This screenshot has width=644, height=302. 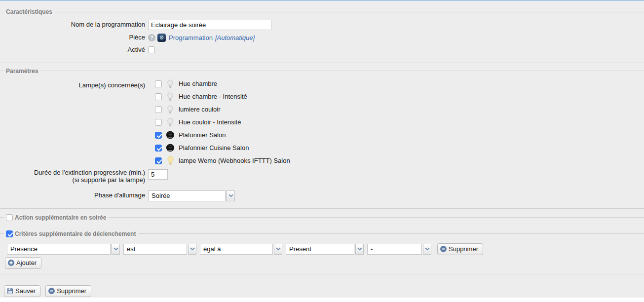 I want to click on active-label: Activé, so click(x=74, y=50).